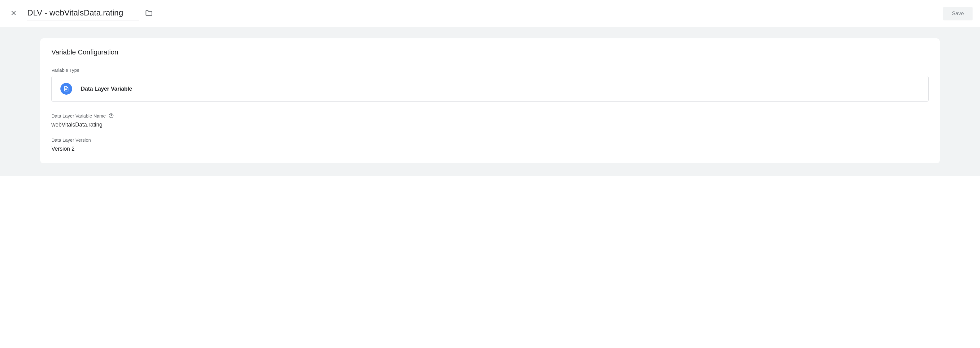  What do you see at coordinates (149, 14) in the screenshot?
I see `folder-button` at bounding box center [149, 14].